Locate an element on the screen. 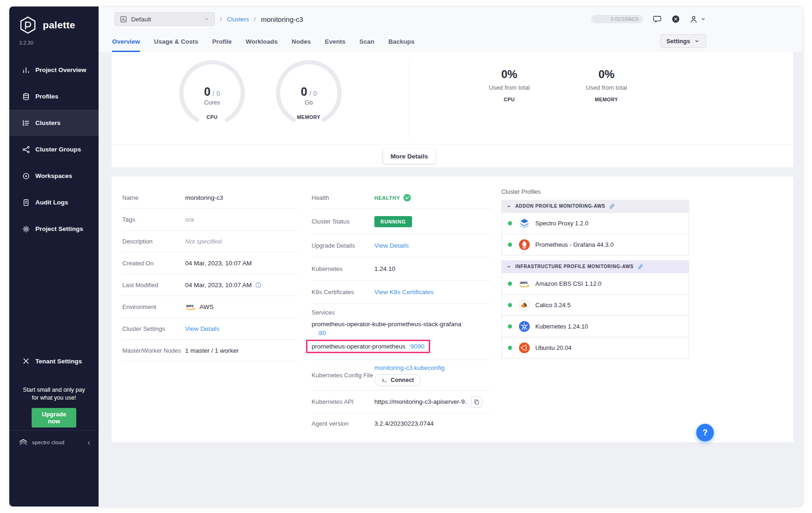 The height and width of the screenshot is (513, 812). last-modified-value: 04 Mar, 2023, 10:07 AM is located at coordinates (219, 285).